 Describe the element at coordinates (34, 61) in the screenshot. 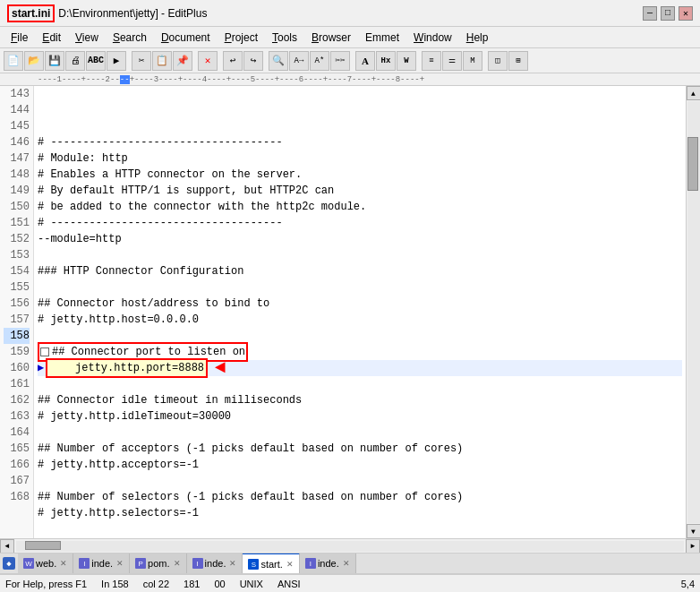

I see `toolbar-open: 📂` at that location.